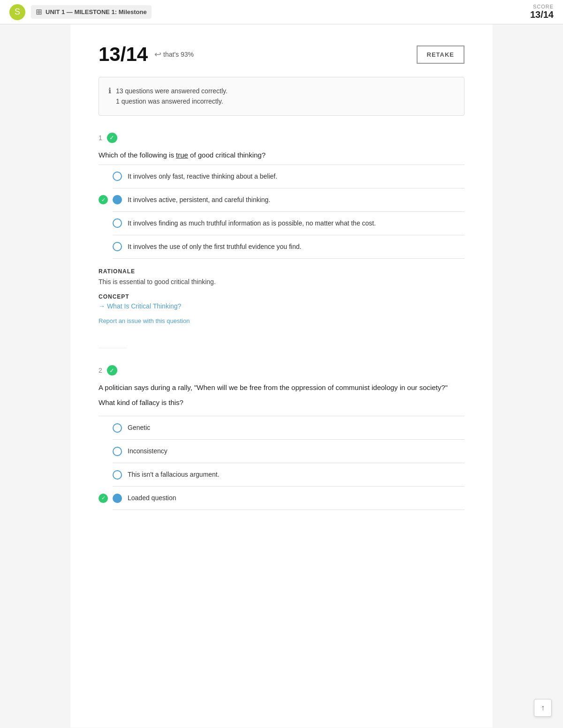 The image size is (563, 728). I want to click on radio-2b, so click(117, 451).